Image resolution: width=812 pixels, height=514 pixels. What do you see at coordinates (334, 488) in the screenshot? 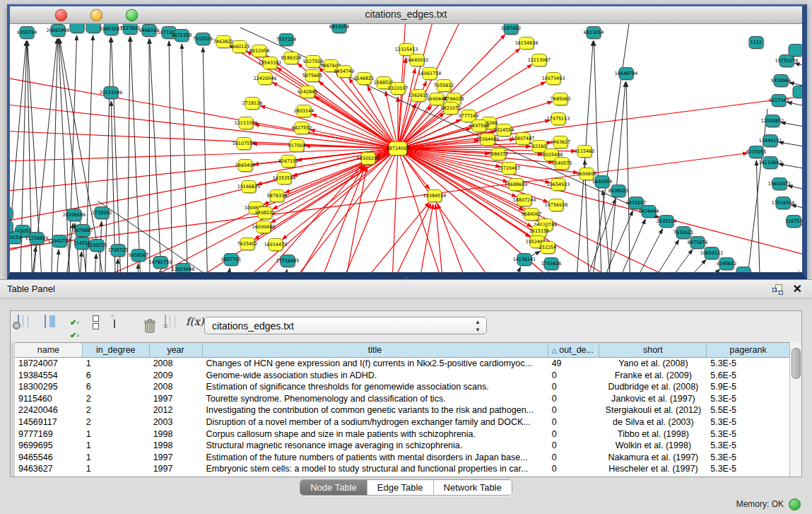
I see `tab-node-table: Node Table` at bounding box center [334, 488].